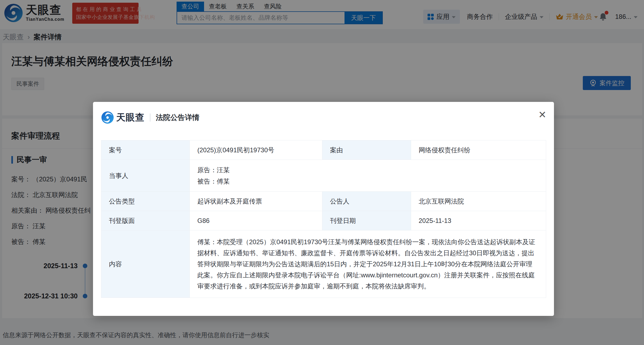 This screenshot has height=345, width=644. Describe the element at coordinates (367, 150) in the screenshot. I see `cell-label-cause: 案由` at that location.